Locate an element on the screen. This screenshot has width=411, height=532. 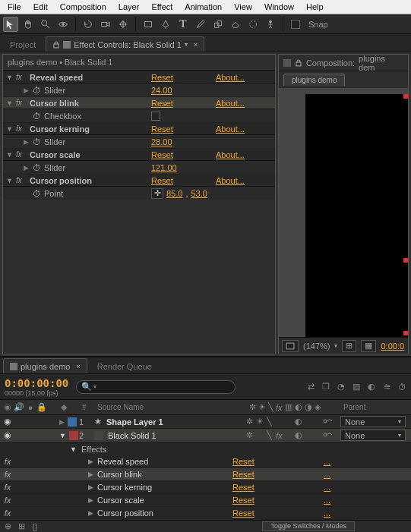
current-time: 0:00:0 is located at coordinates (392, 346).